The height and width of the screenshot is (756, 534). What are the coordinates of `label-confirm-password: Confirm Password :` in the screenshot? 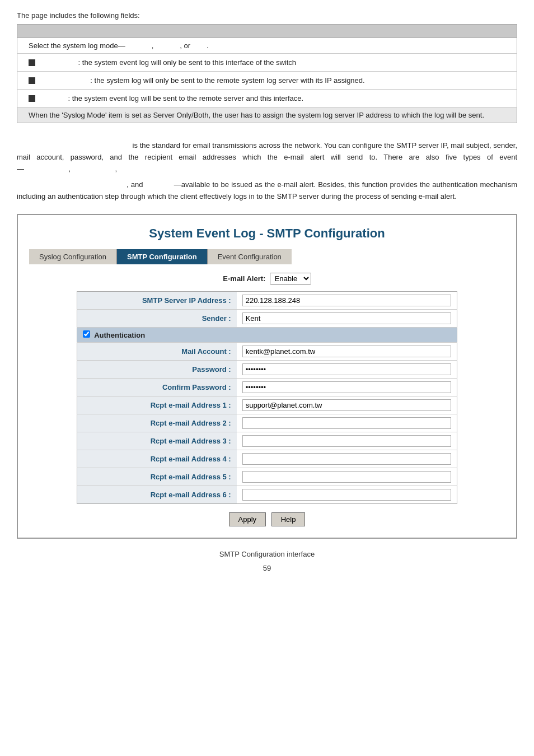 It's located at (157, 387).